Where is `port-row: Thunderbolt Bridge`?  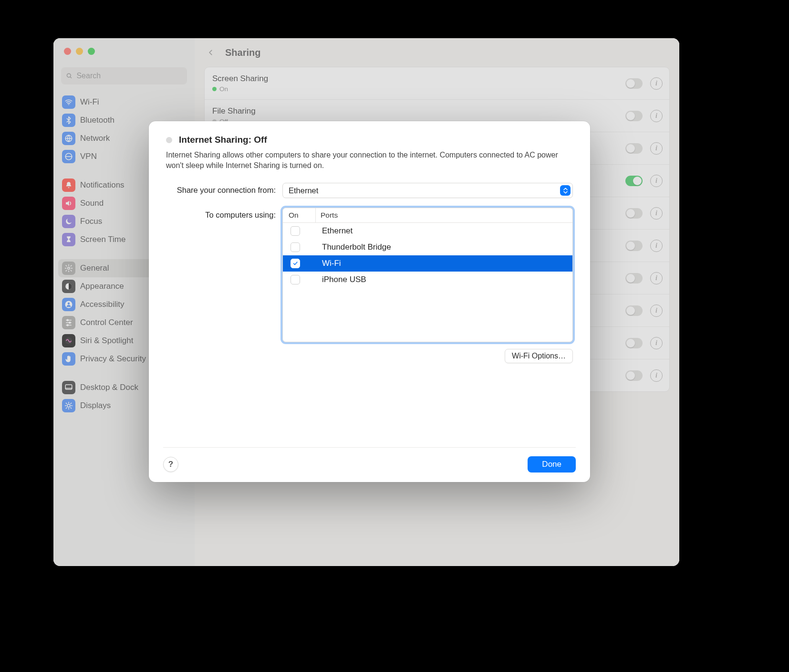 port-row: Thunderbolt Bridge is located at coordinates (427, 247).